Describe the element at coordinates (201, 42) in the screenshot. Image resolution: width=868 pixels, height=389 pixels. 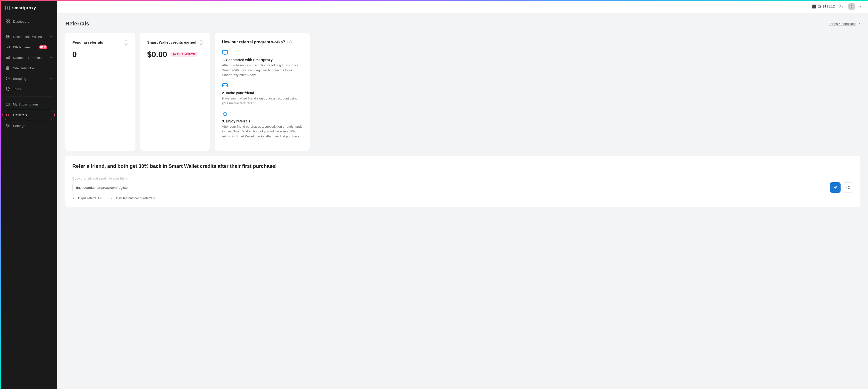
I see `wallet-info-icon: i` at that location.